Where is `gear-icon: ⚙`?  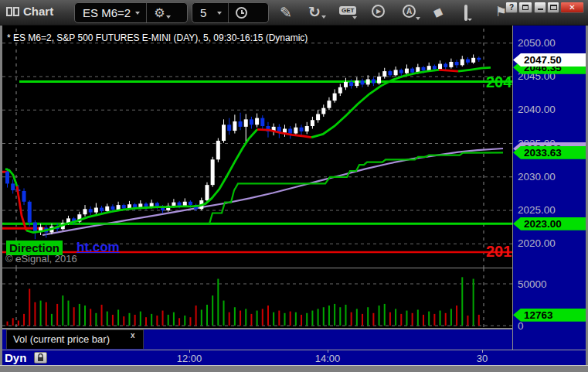
gear-icon: ⚙ is located at coordinates (156, 12).